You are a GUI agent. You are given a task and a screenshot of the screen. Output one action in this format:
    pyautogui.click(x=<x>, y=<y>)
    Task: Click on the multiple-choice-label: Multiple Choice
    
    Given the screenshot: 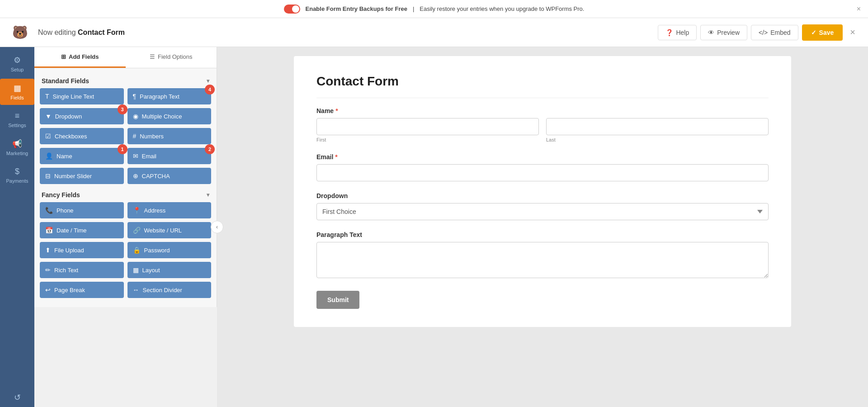 What is the action you would take?
    pyautogui.click(x=162, y=117)
    